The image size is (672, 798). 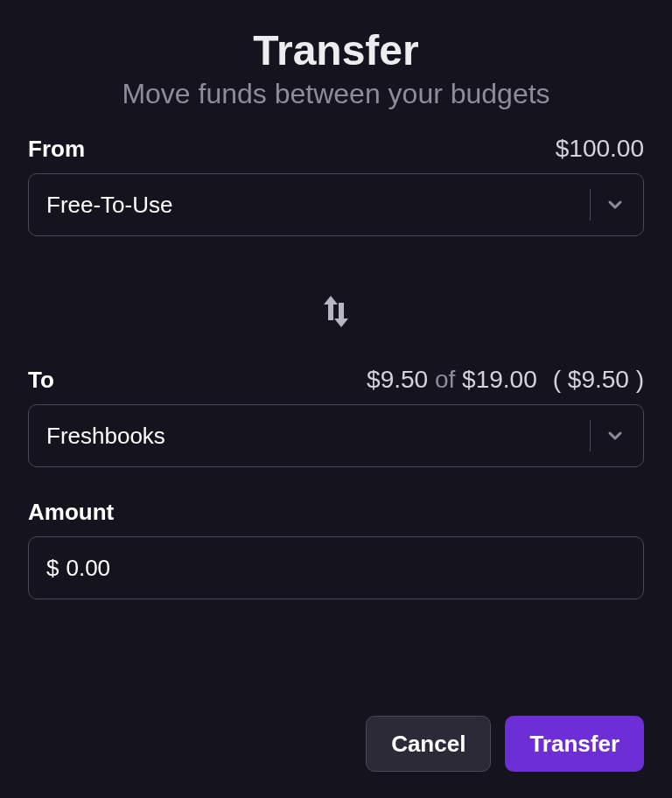 I want to click on from-label-row: From $100.00, so click(x=336, y=149).